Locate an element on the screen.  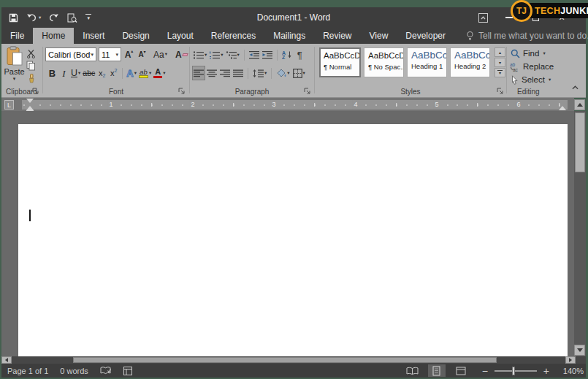
techjunkie-badge: TJ is located at coordinates (522, 11).